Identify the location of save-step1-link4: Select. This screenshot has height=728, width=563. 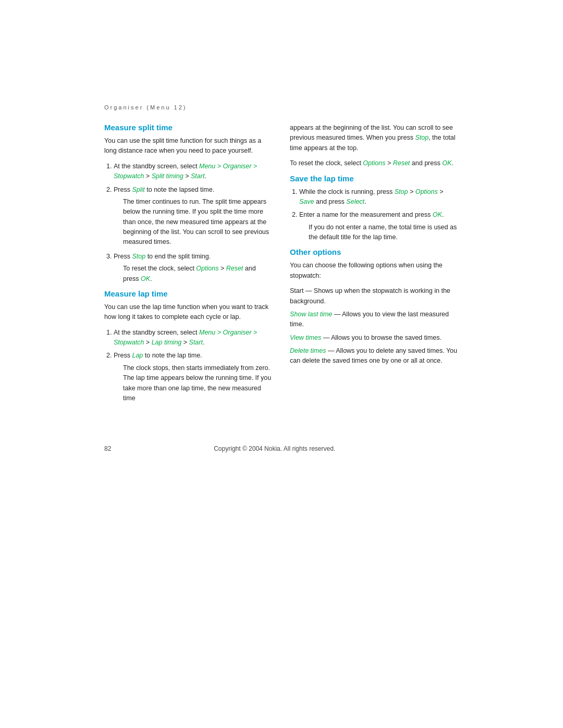
(356, 202).